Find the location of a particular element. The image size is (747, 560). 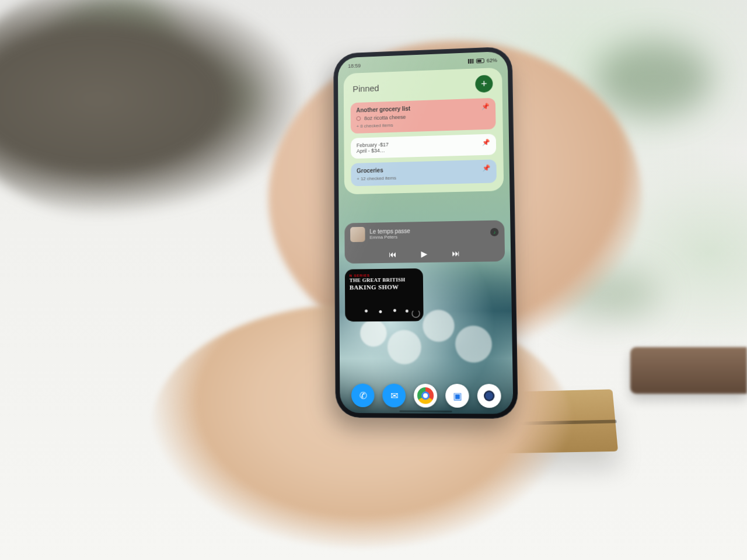

note-item: 8oz ricotta cheese is located at coordinates (385, 118).